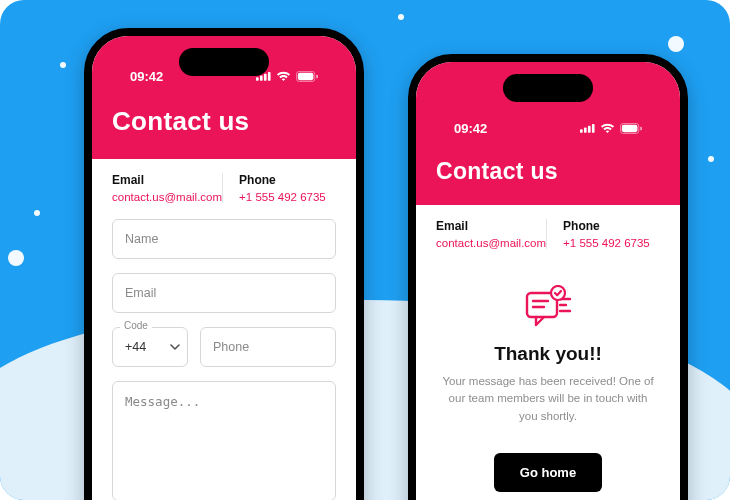 This screenshot has height=500, width=730. Describe the element at coordinates (548, 472) in the screenshot. I see `go-home-button: Go home` at that location.